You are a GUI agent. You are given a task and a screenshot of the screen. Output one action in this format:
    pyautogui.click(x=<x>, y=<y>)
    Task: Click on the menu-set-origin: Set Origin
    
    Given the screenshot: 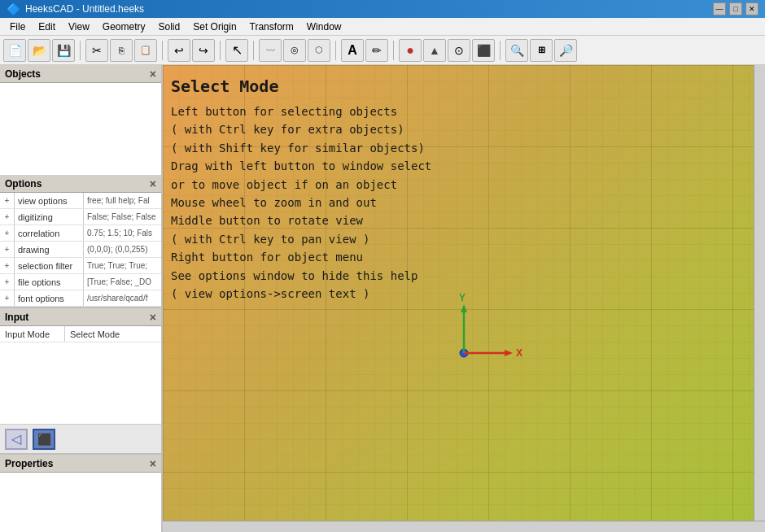 What is the action you would take?
    pyautogui.click(x=215, y=26)
    